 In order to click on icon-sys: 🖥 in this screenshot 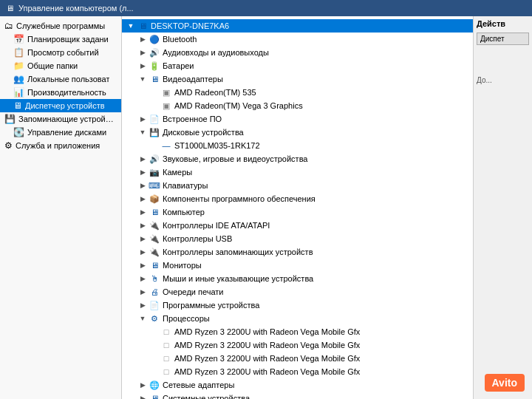, I will do `click(154, 396)`.